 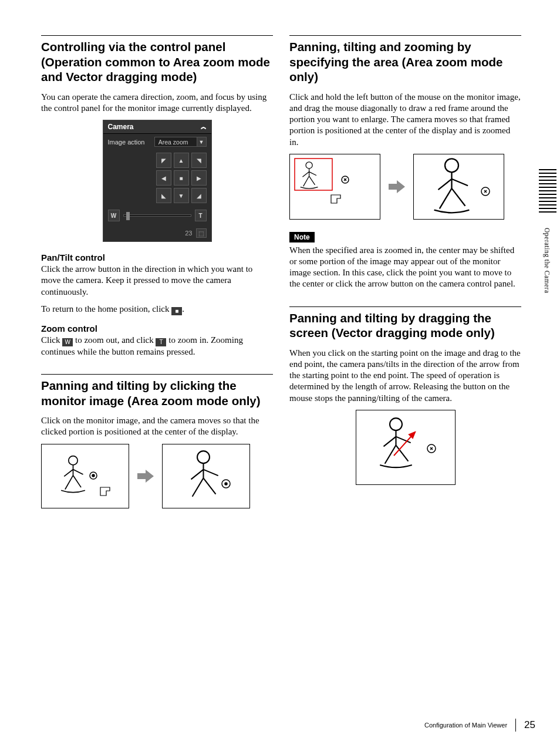 What do you see at coordinates (181, 160) in the screenshot?
I see `dpad-up: ▲` at bounding box center [181, 160].